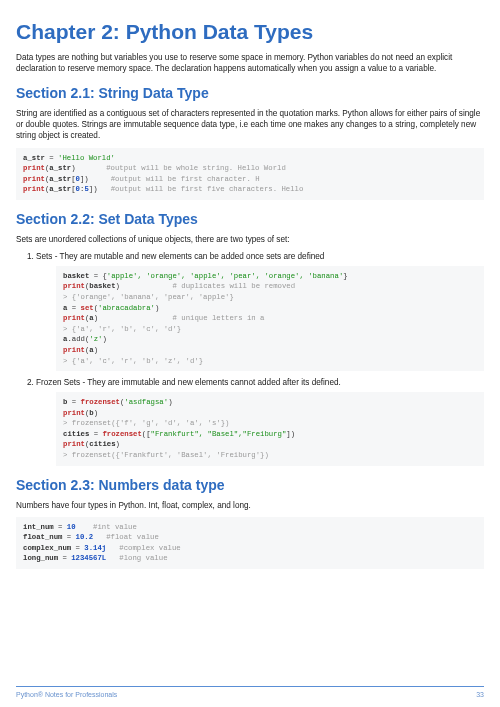  I want to click on chapter-title: Chapter 2: Python Data Types, so click(250, 32).